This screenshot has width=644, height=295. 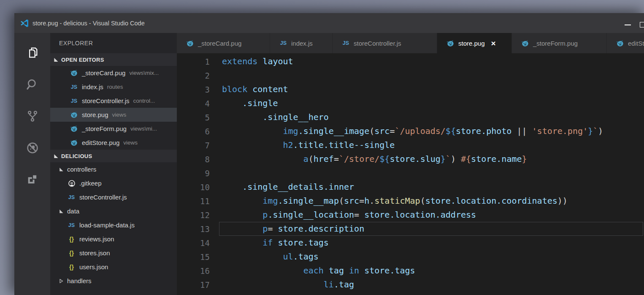 I want to click on file-load-sample-data.js: JSload-sample-data.js, so click(x=114, y=225).